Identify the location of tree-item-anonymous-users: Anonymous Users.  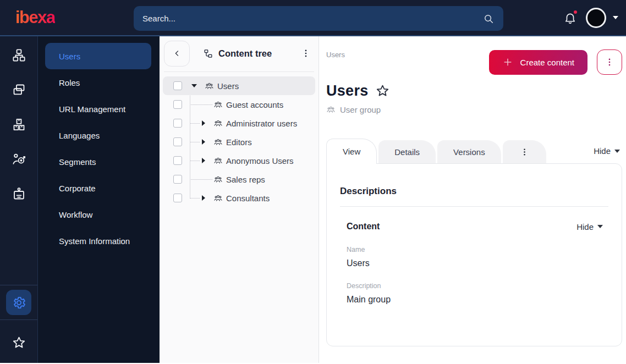
(239, 161).